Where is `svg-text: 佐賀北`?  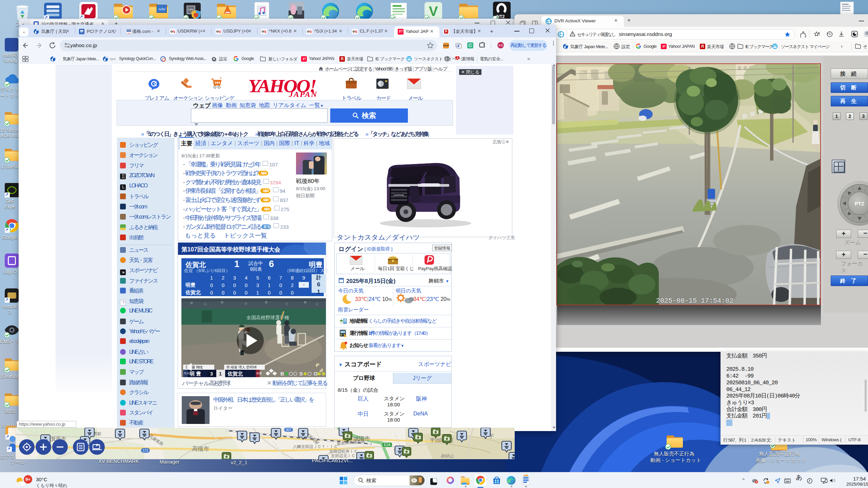 svg-text: 佐賀北 is located at coordinates (235, 374).